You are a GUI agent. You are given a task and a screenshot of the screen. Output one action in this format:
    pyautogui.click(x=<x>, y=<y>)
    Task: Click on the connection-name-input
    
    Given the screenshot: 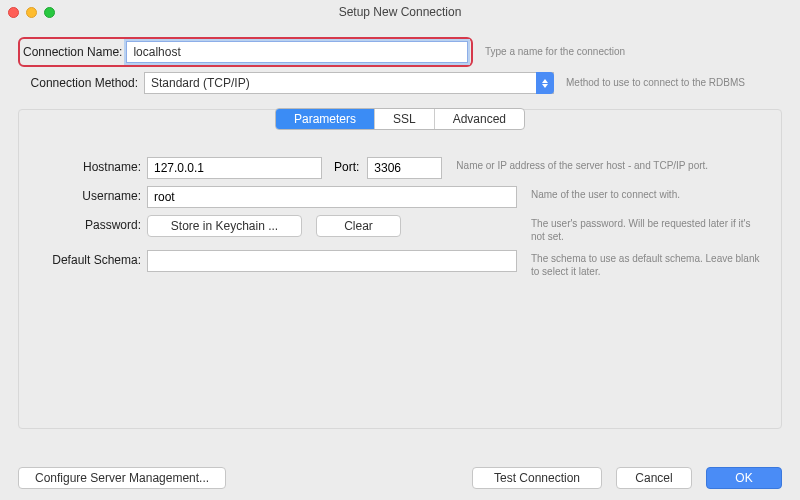 What is the action you would take?
    pyautogui.click(x=297, y=52)
    